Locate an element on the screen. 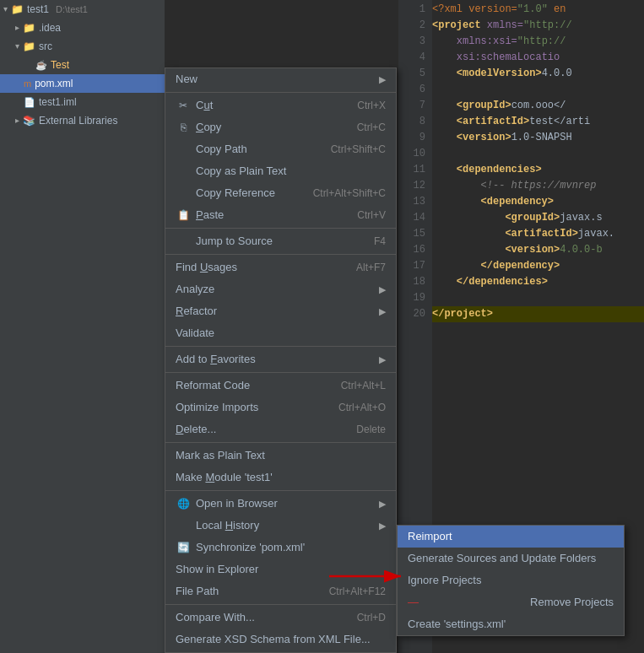  tree-item-test-iml: 📄 test1.iml is located at coordinates (83, 102).